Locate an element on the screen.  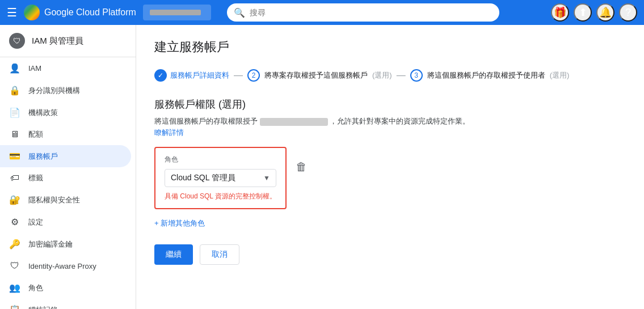
identity-icon: 🔒 is located at coordinates (15, 91).